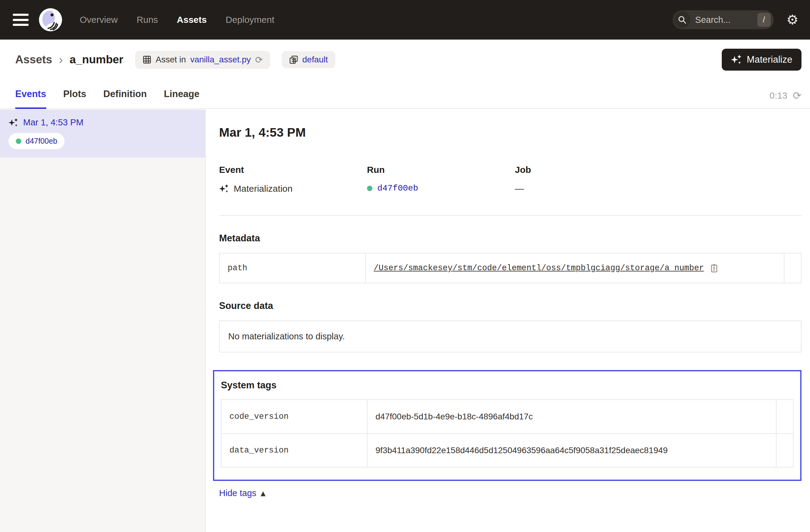 This screenshot has width=810, height=532. I want to click on run-column: Run d47f00eb, so click(441, 179).